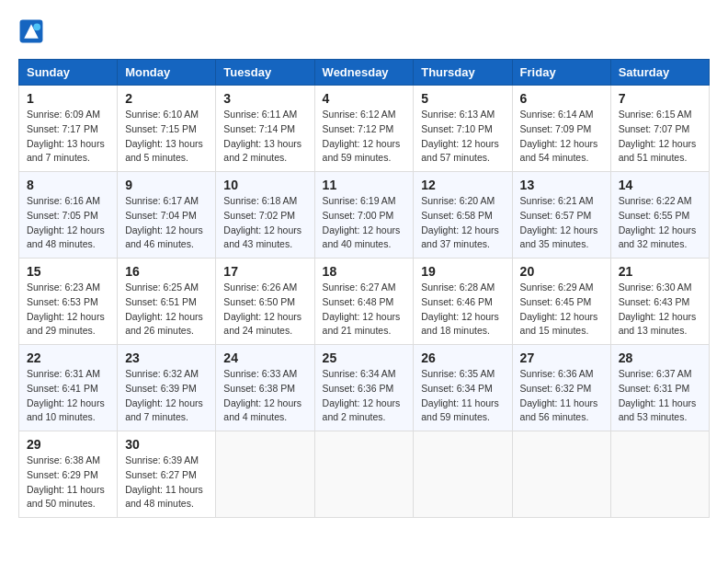 This screenshot has width=728, height=563. Describe the element at coordinates (562, 358) in the screenshot. I see `day-number: 27` at that location.